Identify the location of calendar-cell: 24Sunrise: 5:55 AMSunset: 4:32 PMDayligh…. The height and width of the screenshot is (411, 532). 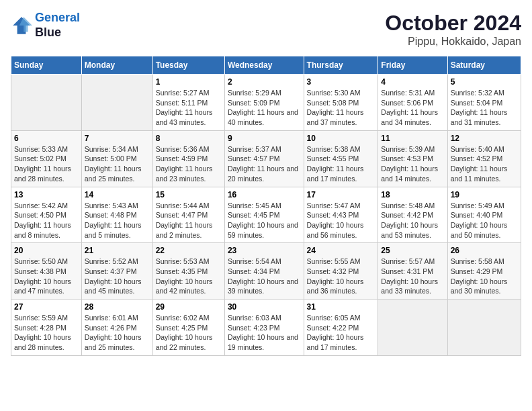
(341, 271).